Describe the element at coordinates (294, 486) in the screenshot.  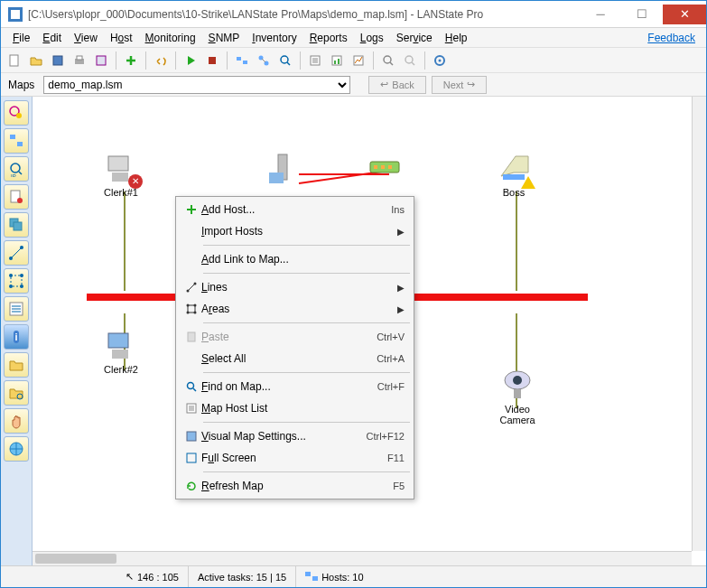
I see `ctx-refresh: Refresh MapF5` at that location.